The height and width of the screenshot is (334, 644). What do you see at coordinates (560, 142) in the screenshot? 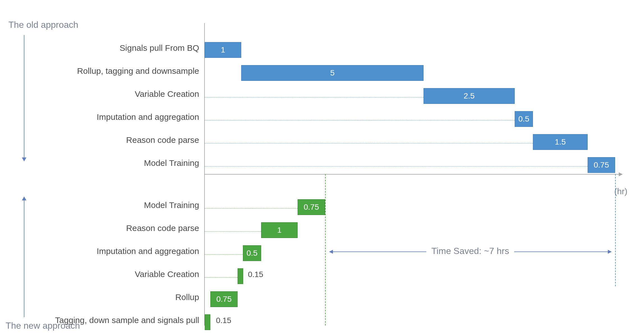
I see `old-bar: 1.5` at bounding box center [560, 142].